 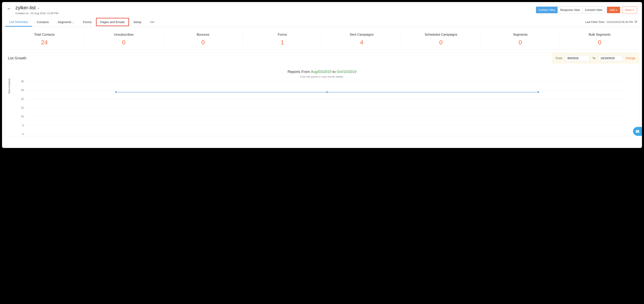 I want to click on view-toggle-group: Contact View Response View Consent View, so click(x=570, y=10).